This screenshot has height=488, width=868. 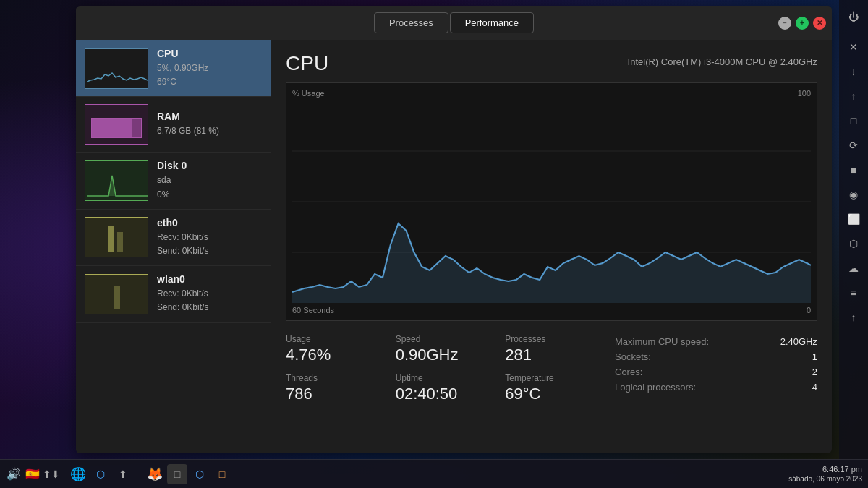 I want to click on threads-value: 786, so click(x=333, y=394).